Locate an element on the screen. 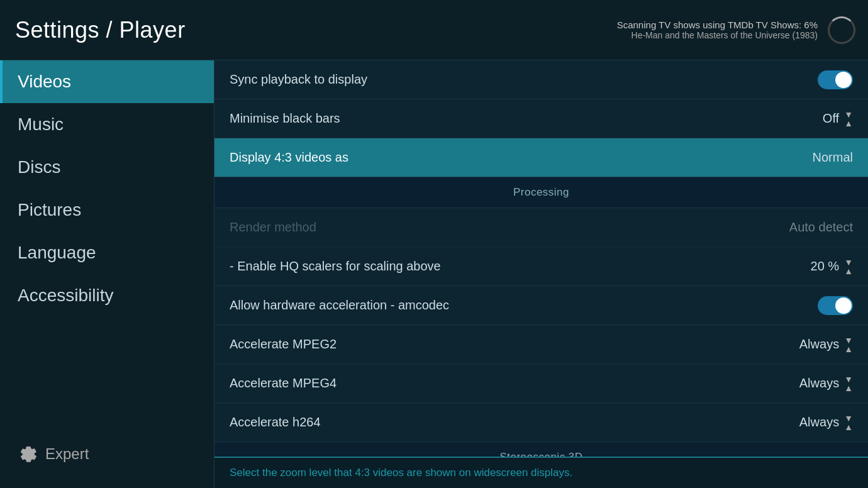 This screenshot has width=868, height=488. sidebar-nav: Videos Music Discs Pictures Language Acc… is located at coordinates (107, 189).